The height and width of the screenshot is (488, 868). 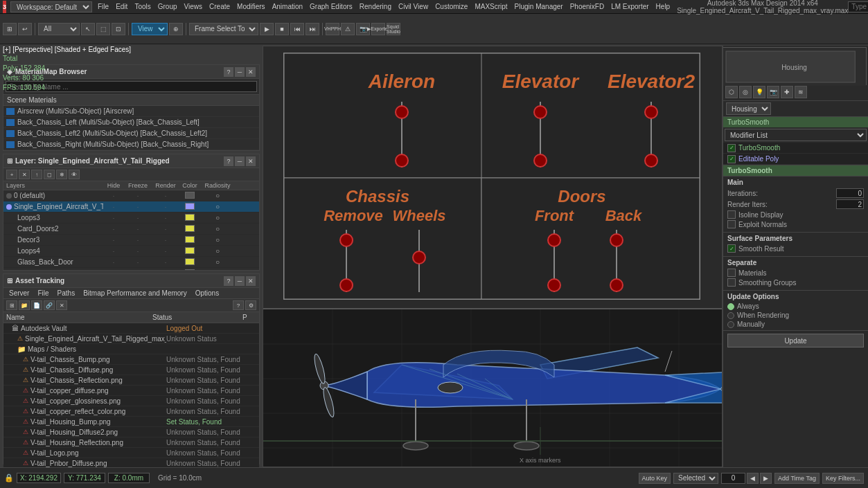 What do you see at coordinates (118, 29) in the screenshot?
I see `window-crossing-icon: ⊡` at bounding box center [118, 29].